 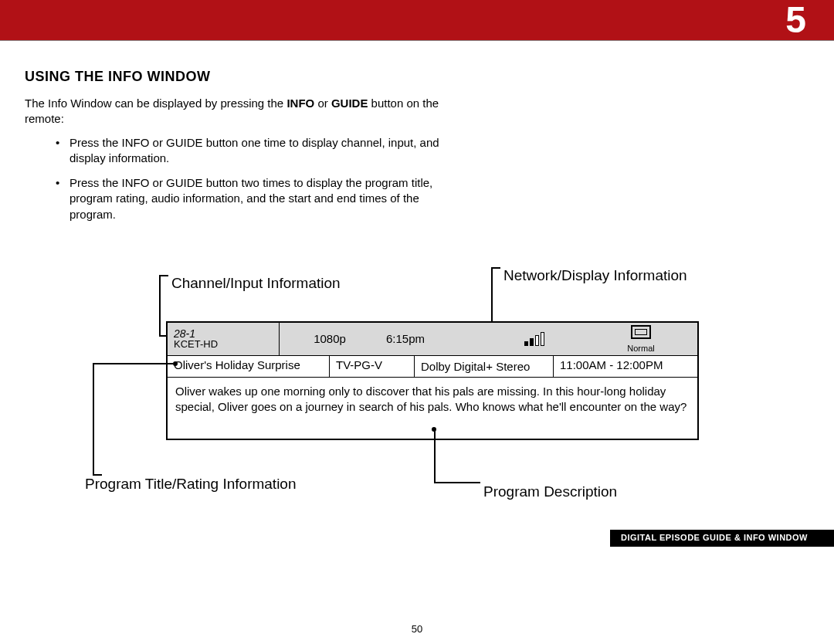 I want to click on info-row-2: Oliver's Holiday Surprise TV-PG-V Dolby …, so click(x=432, y=366).